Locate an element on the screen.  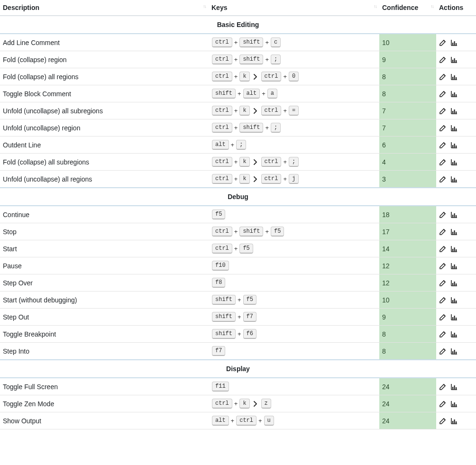
cell-keys: ctrl+kctrl+j is located at coordinates (294, 179).